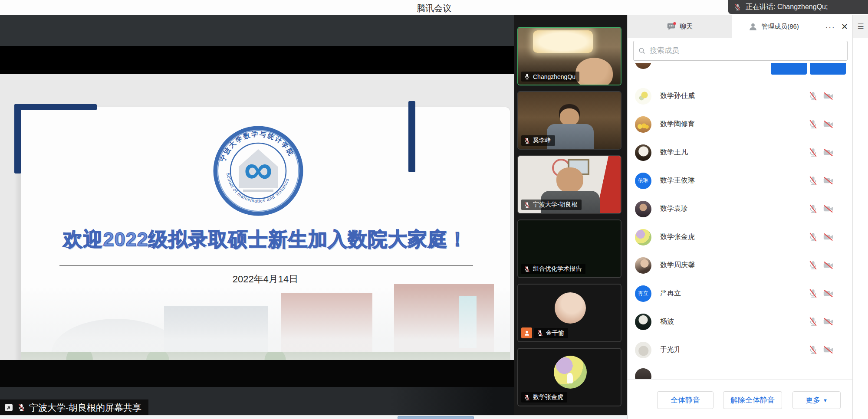 This screenshot has height=419, width=868. Describe the element at coordinates (734, 209) in the screenshot. I see `member-name: 数学袁珍` at that location.